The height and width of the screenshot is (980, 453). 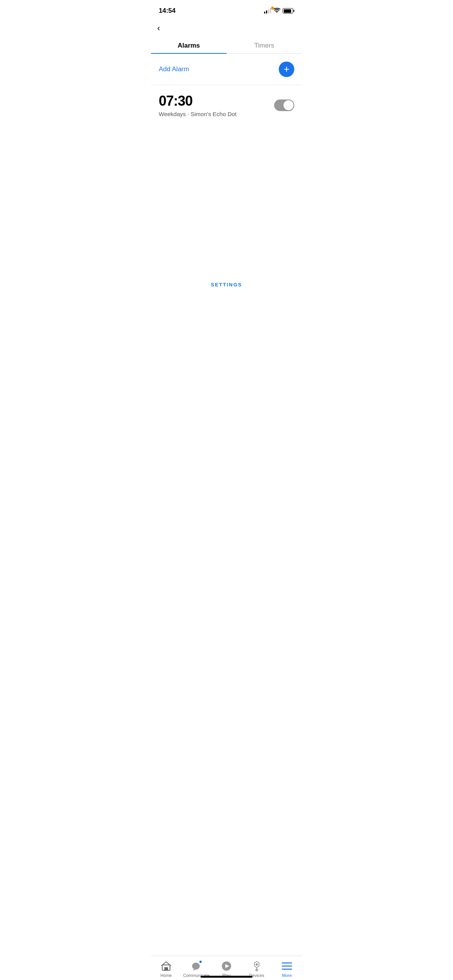 I want to click on tab-timers: Timers, so click(x=264, y=45).